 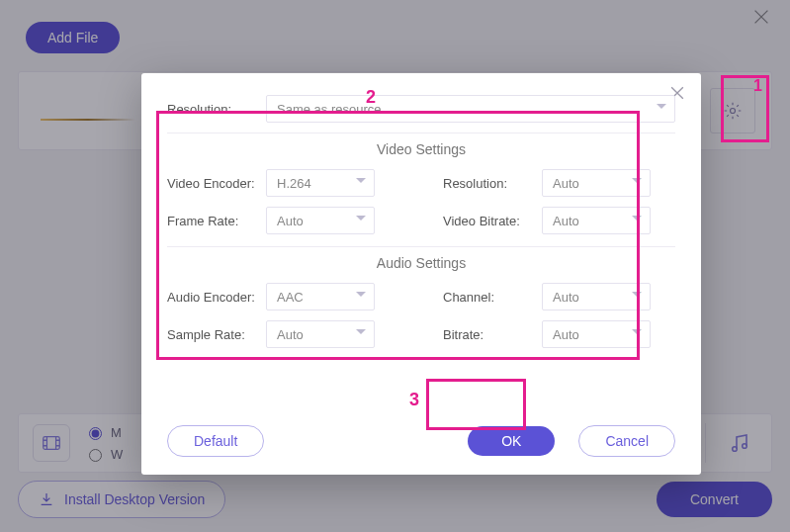 What do you see at coordinates (492, 334) in the screenshot?
I see `audio-bitrate-label: Bitrate:` at bounding box center [492, 334].